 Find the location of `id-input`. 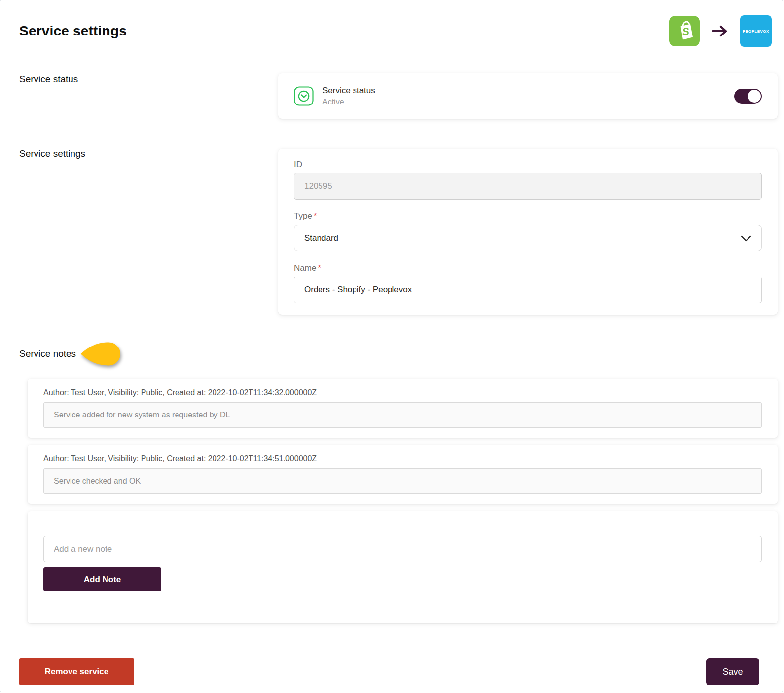

id-input is located at coordinates (528, 186).